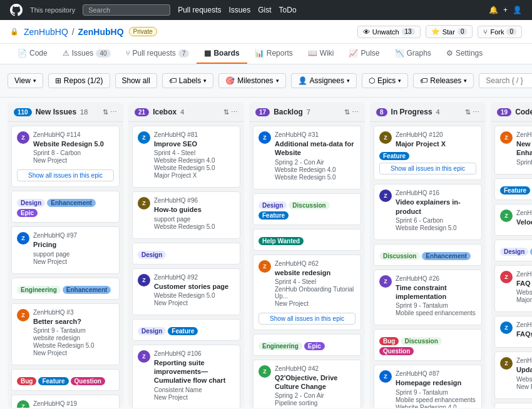 The image size is (532, 409). I want to click on card-title: Q2'Objective, Drive Culture Change, so click(315, 383).